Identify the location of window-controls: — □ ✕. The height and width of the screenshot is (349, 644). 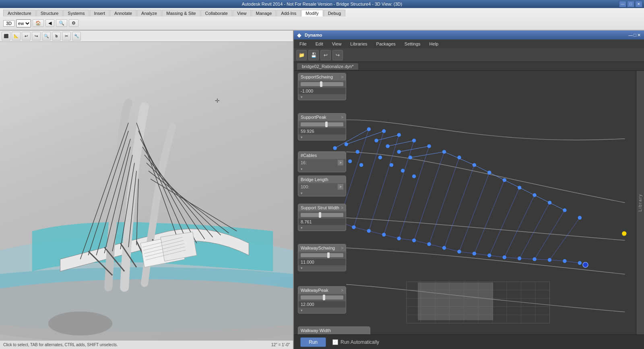
(631, 4).